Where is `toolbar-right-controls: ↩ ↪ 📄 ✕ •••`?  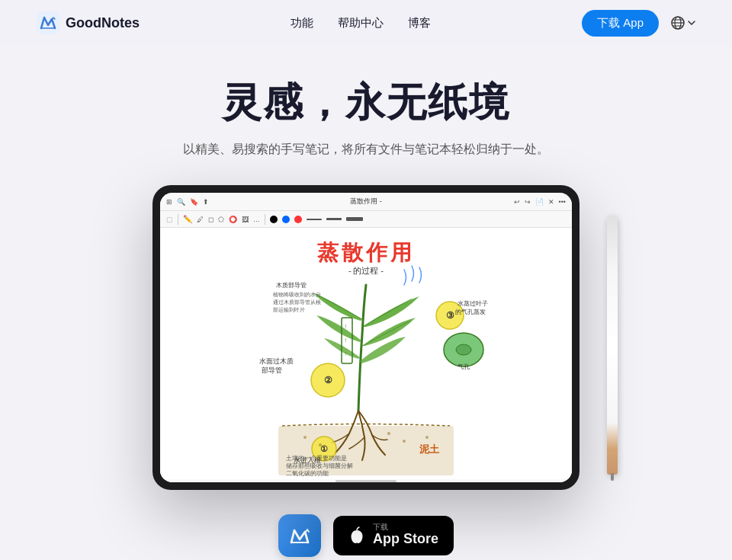
toolbar-right-controls: ↩ ↪ 📄 ✕ ••• is located at coordinates (540, 202).